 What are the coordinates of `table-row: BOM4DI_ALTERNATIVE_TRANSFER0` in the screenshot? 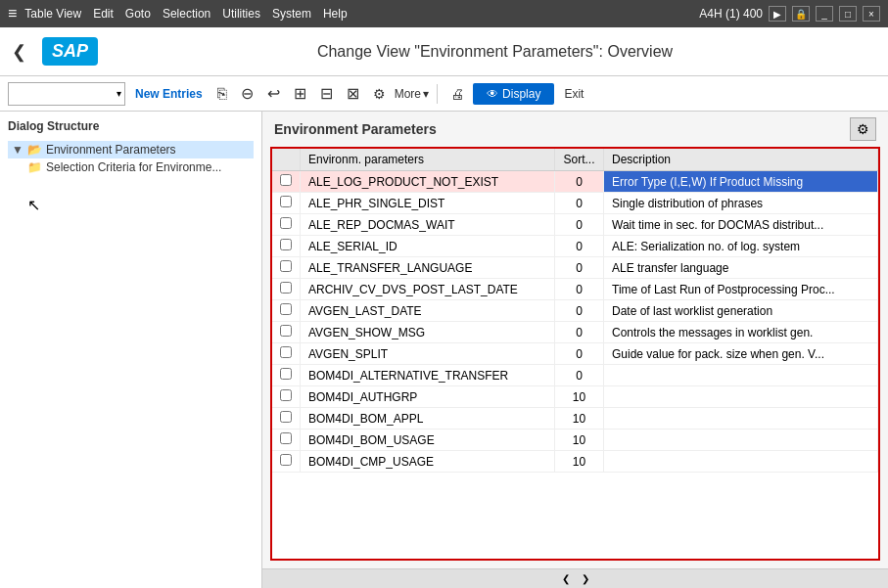 It's located at (576, 376).